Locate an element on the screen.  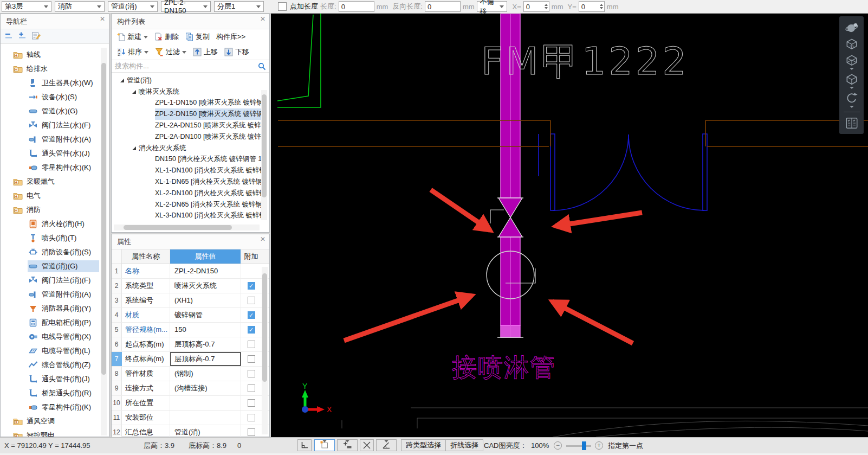
sidebar-item: 配电箱柜(消)(P) is located at coordinates (55, 323).